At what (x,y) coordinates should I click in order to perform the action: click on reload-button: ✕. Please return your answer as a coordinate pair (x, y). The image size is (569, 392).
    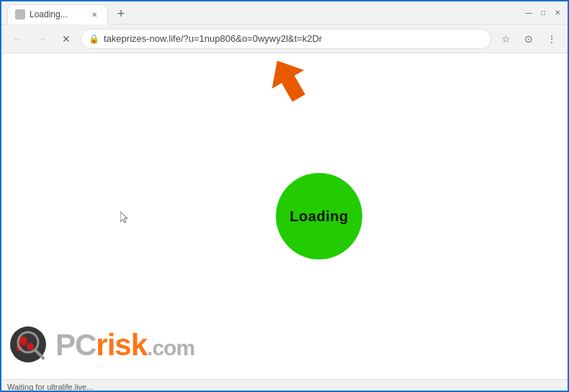
    Looking at the image, I should click on (66, 39).